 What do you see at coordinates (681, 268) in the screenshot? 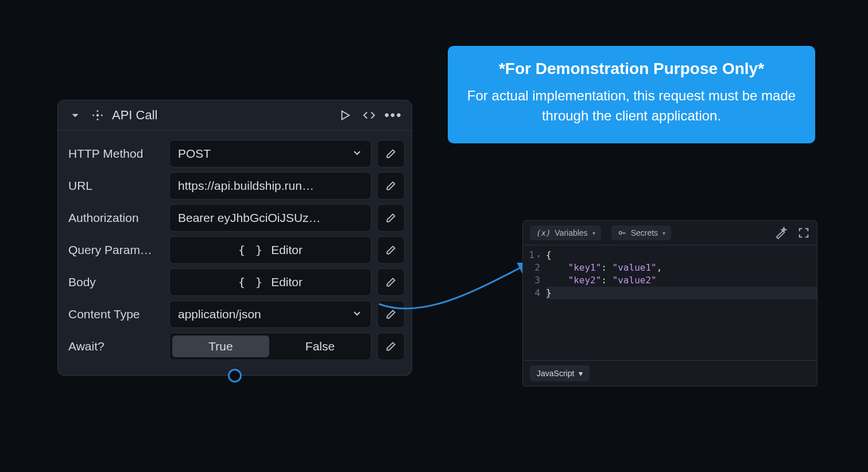
I see `code-line: "key1": "value1",` at bounding box center [681, 268].